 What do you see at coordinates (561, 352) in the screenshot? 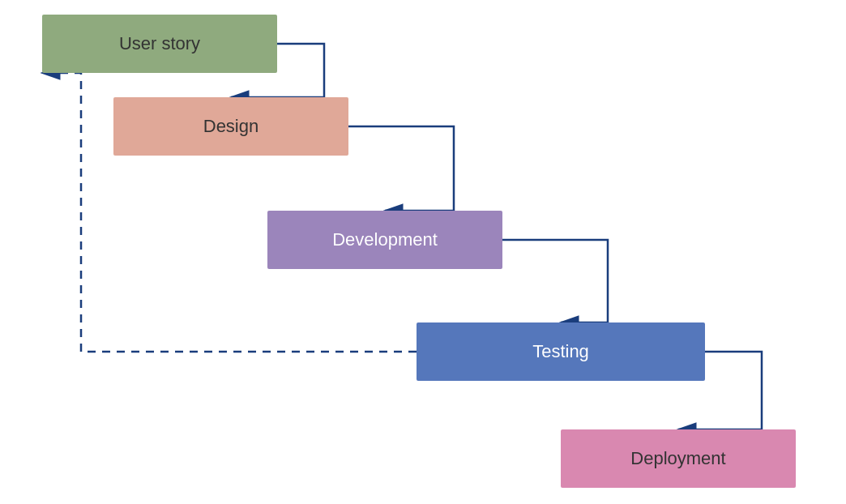
I see `box-testing: Testing` at bounding box center [561, 352].